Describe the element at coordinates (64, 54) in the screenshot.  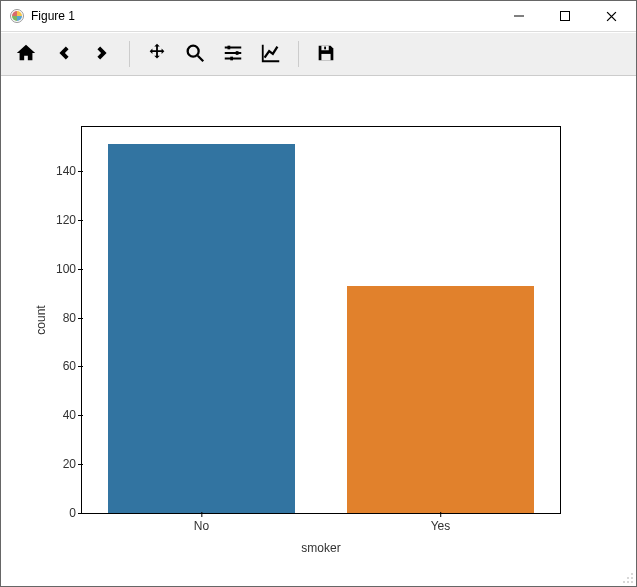
I see `back-button` at that location.